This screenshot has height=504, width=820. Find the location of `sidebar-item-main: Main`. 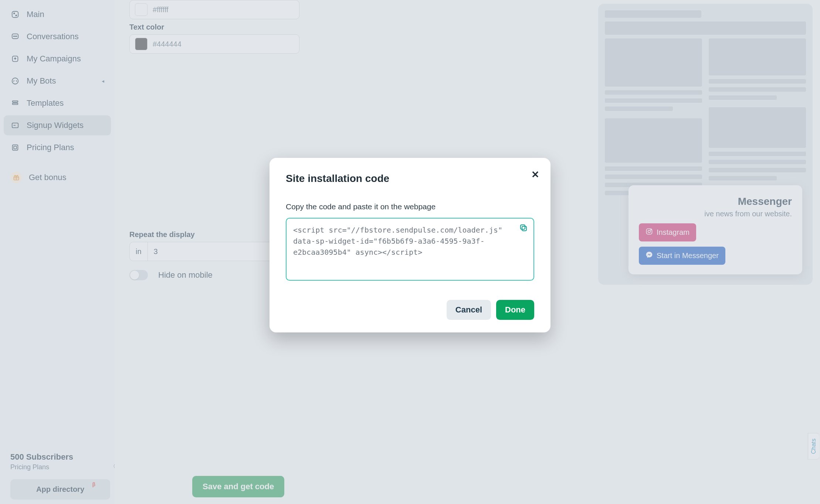

sidebar-item-main: Main is located at coordinates (57, 14).